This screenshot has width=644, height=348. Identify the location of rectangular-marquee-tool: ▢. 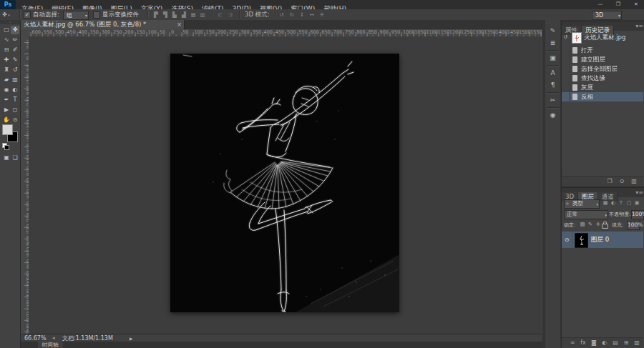
(6, 30).